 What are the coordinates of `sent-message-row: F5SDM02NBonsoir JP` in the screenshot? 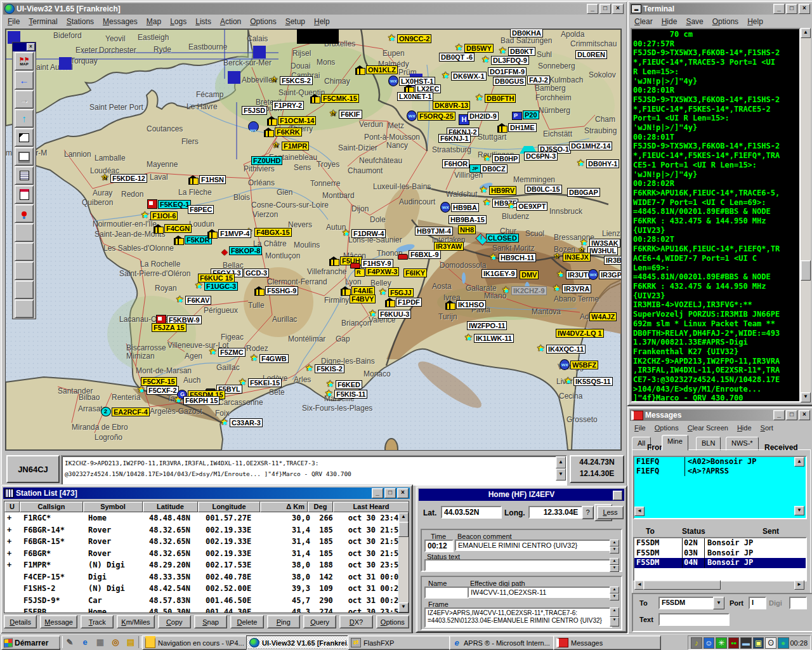 It's located at (720, 543).